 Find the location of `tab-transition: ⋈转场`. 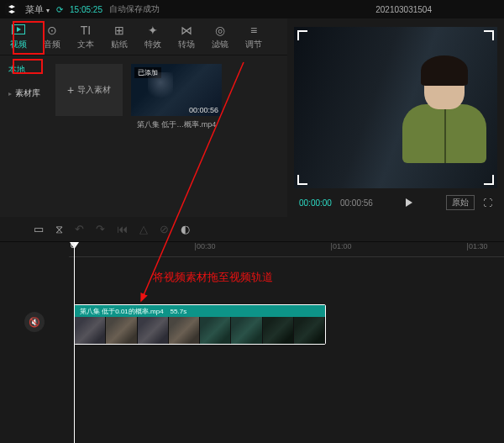

tab-transition: ⋈转场 is located at coordinates (186, 37).